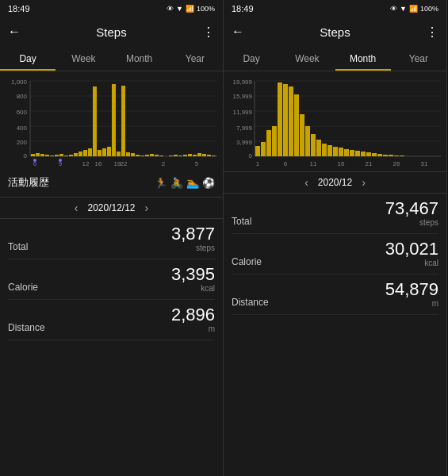 This screenshot has width=448, height=476. Describe the element at coordinates (209, 32) in the screenshot. I see `menu-button-left: ⋮` at that location.